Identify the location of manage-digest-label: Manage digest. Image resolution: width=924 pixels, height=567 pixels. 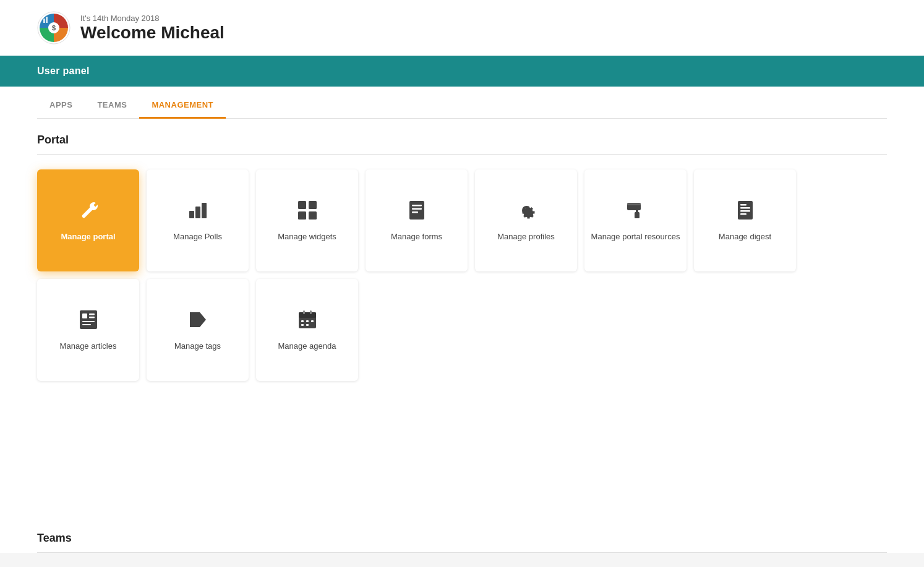
(745, 237).